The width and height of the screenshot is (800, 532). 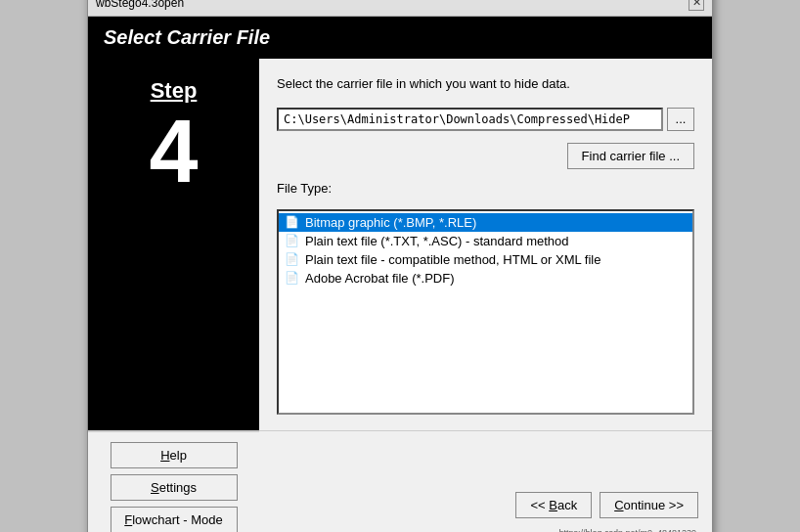 I want to click on flowchart-button: Flowchart - Mode, so click(x=174, y=519).